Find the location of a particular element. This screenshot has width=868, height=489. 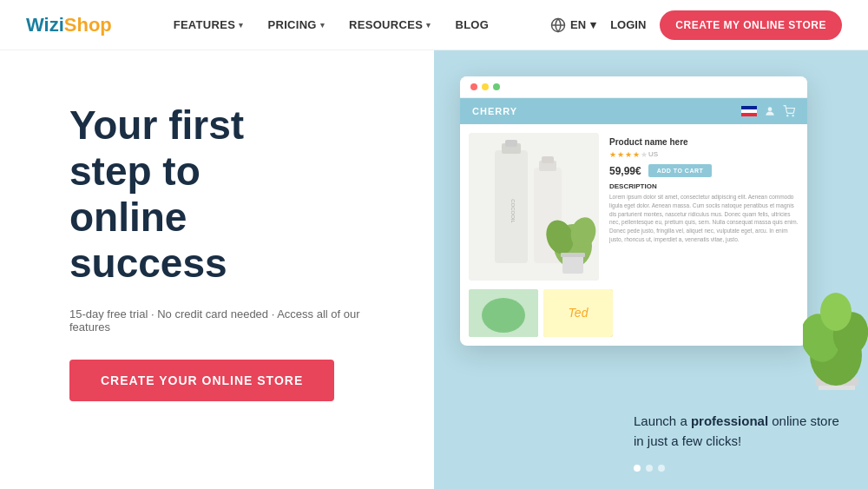

mockup-thumbnails: Ted is located at coordinates (634, 318).